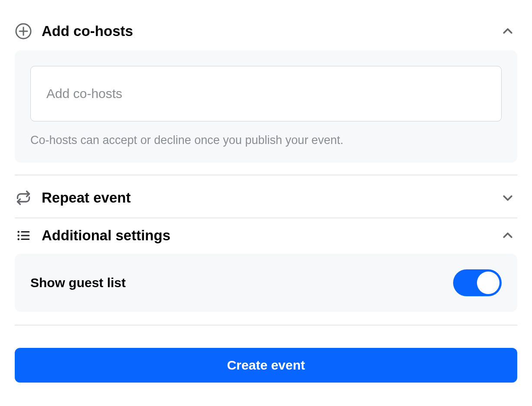  I want to click on repeat-event-title: Repeat event, so click(265, 198).